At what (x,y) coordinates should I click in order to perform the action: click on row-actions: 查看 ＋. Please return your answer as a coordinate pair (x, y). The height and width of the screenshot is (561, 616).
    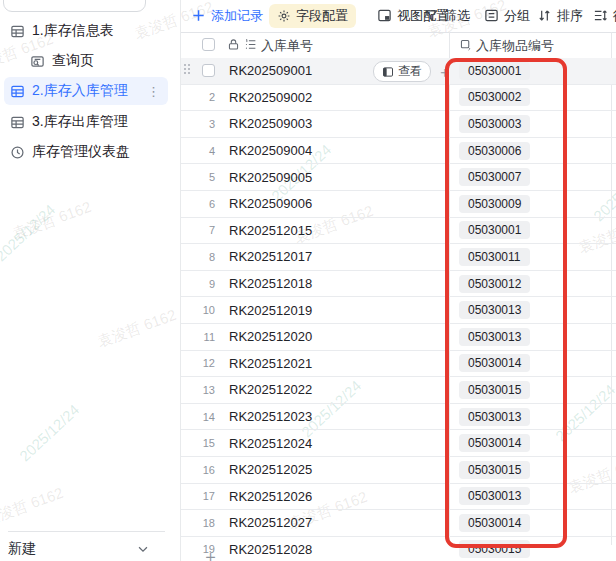
    Looking at the image, I should click on (412, 72).